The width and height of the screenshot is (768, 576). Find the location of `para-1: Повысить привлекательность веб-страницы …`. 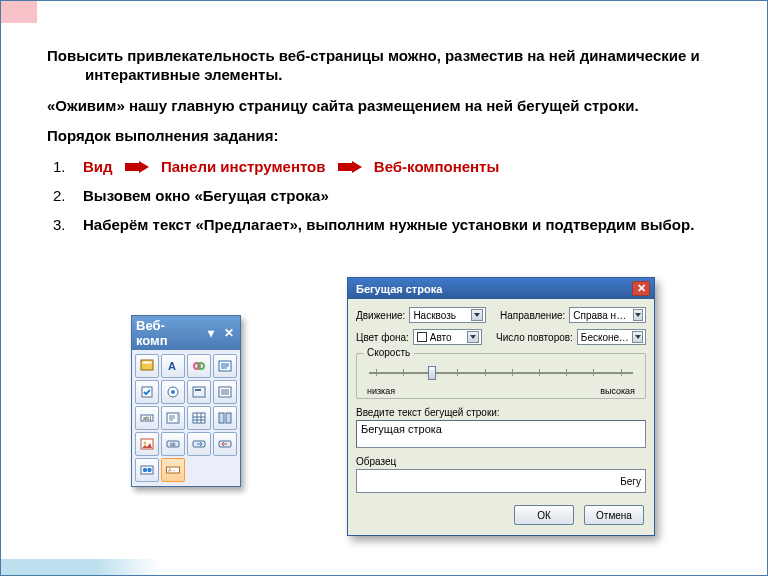

para-1: Повысить привлекательность веб-страницы … is located at coordinates (384, 66).